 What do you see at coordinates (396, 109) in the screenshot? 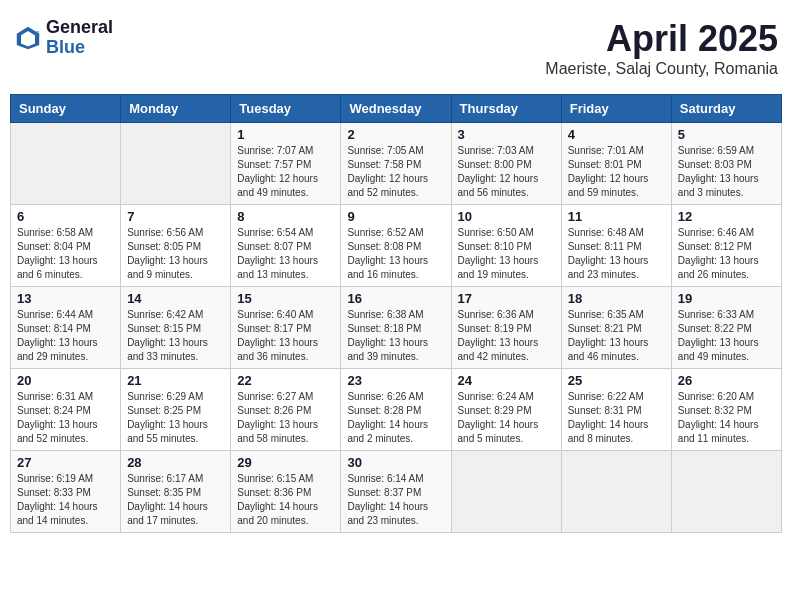
I see `weekday-header-row: SundayMondayTuesdayWednesdayThursdayFrid…` at bounding box center [396, 109].